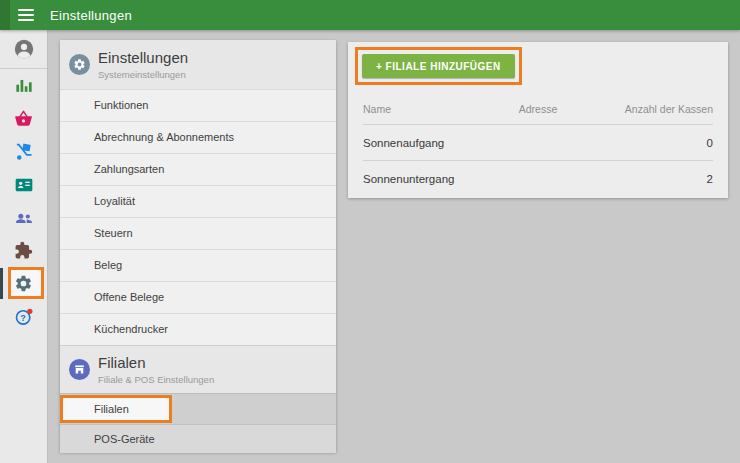  I want to click on section-title: Einstellungen, so click(143, 58).